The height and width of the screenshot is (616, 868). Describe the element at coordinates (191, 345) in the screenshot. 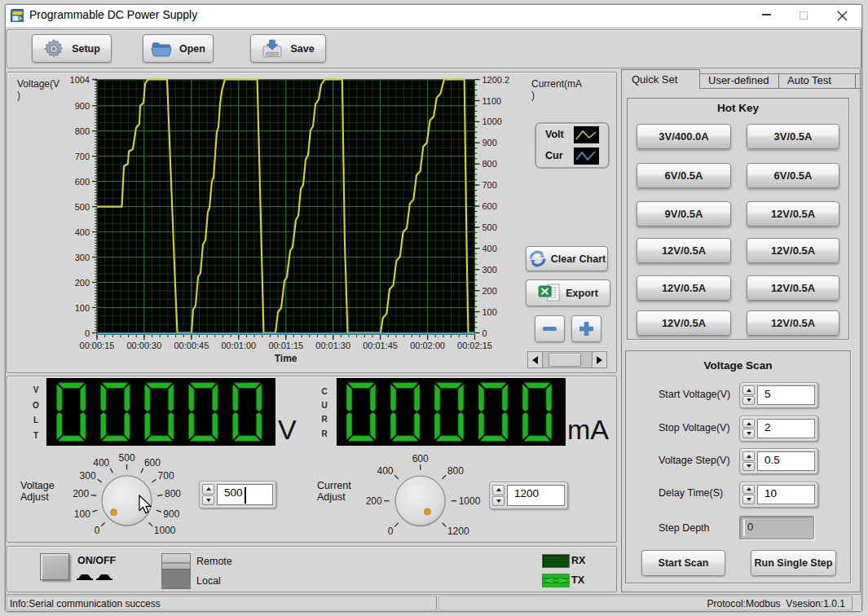

I see `svg-text: 00:00:45` at that location.